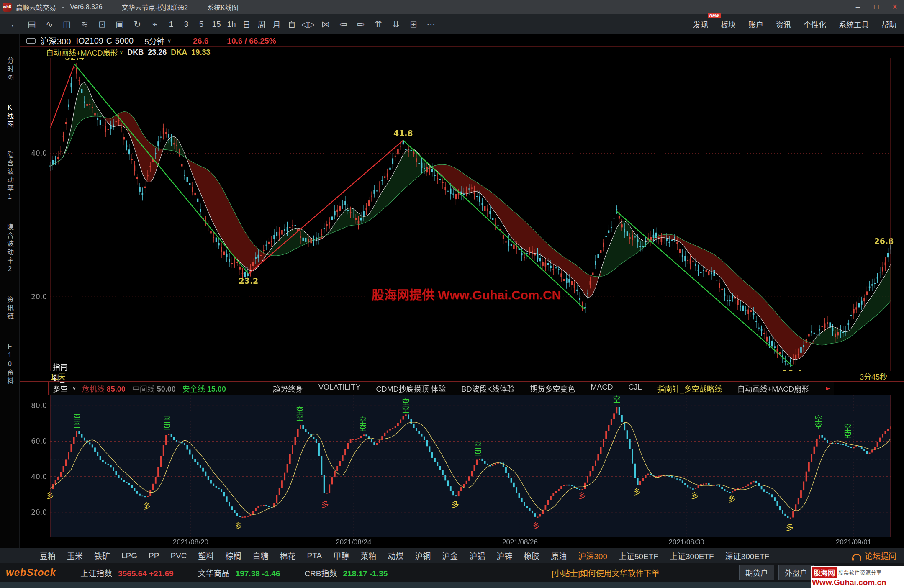  I want to click on draw-line-icon: ⌁, so click(155, 24).